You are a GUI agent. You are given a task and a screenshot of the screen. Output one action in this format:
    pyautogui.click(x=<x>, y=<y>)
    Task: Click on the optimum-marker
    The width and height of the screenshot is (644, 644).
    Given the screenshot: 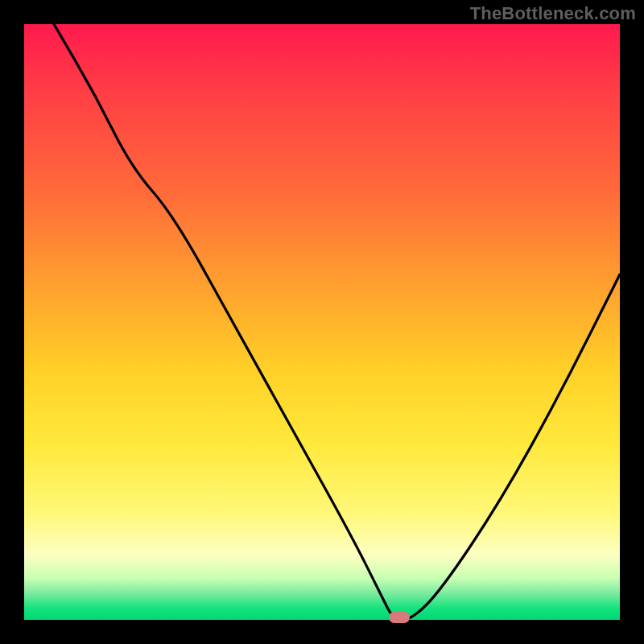 What is the action you would take?
    pyautogui.click(x=399, y=617)
    